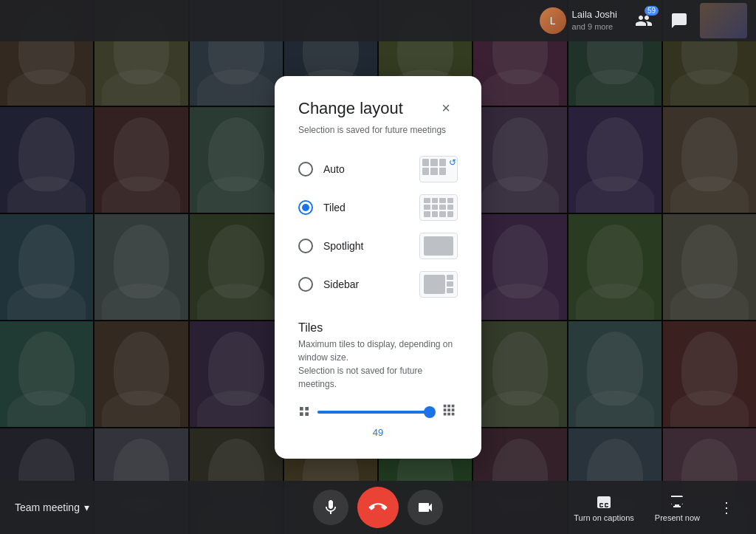 The width and height of the screenshot is (756, 534). Describe the element at coordinates (306, 208) in the screenshot. I see `radio-tiled` at that location.